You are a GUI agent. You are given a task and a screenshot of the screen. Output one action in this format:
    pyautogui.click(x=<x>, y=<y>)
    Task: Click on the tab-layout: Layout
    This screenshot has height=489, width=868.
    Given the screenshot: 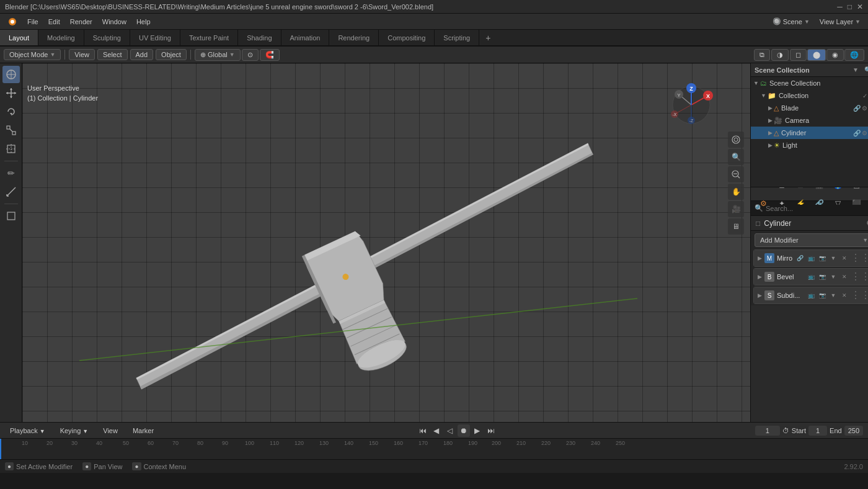 What is the action you would take?
    pyautogui.click(x=19, y=37)
    